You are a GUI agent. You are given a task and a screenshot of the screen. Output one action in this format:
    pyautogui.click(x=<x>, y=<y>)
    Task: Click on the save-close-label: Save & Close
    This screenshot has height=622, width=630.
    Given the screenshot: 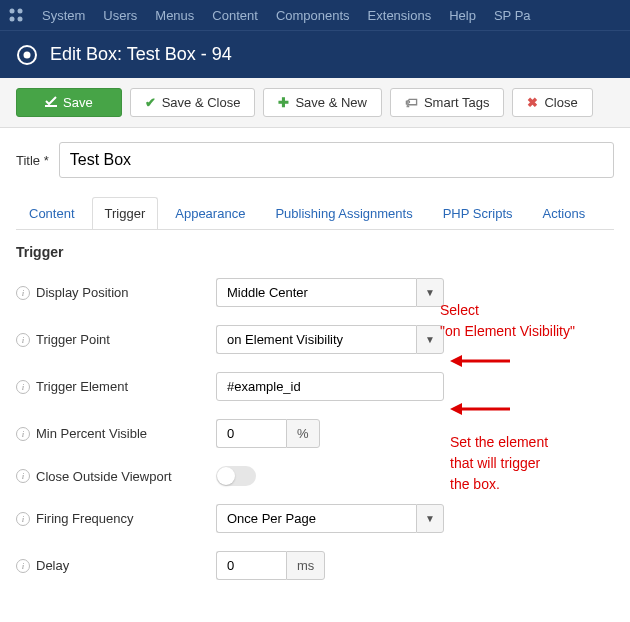 What is the action you would take?
    pyautogui.click(x=202, y=102)
    